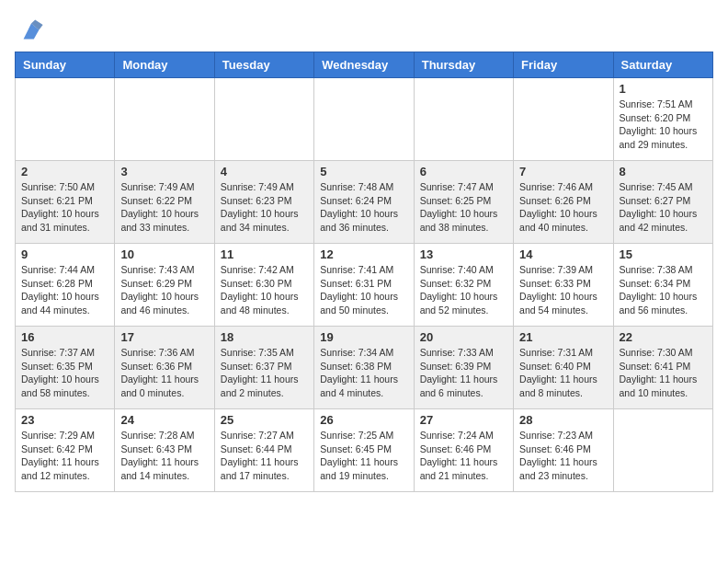 The image size is (728, 563). Describe the element at coordinates (364, 285) in the screenshot. I see `week-row-3: 9Sunrise: 7:44 AM Sunset: 6:28 PM Daylig…` at that location.